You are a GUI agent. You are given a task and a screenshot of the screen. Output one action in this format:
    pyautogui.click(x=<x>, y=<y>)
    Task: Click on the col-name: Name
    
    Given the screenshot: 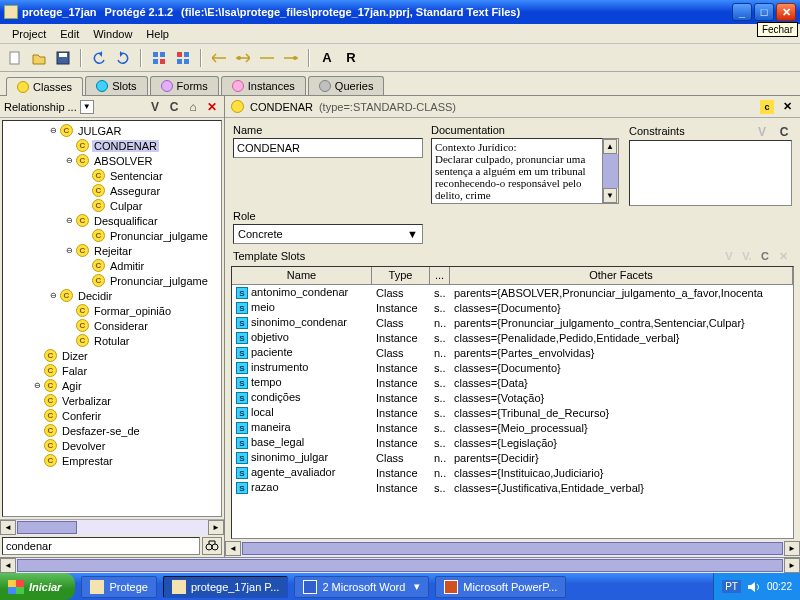 What is the action you would take?
    pyautogui.click(x=302, y=276)
    